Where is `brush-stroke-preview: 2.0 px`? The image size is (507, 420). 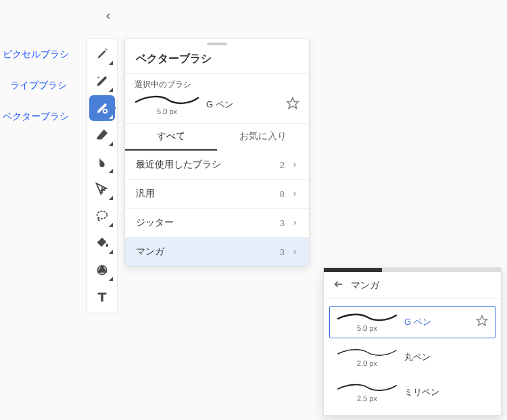 brush-stroke-preview: 2.0 px is located at coordinates (367, 357).